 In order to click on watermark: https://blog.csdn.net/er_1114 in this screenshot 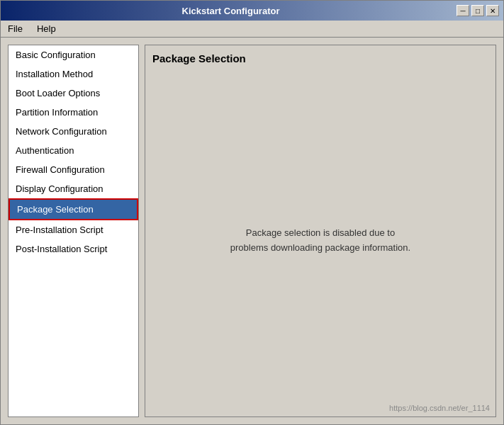, I will do `click(439, 408)`.